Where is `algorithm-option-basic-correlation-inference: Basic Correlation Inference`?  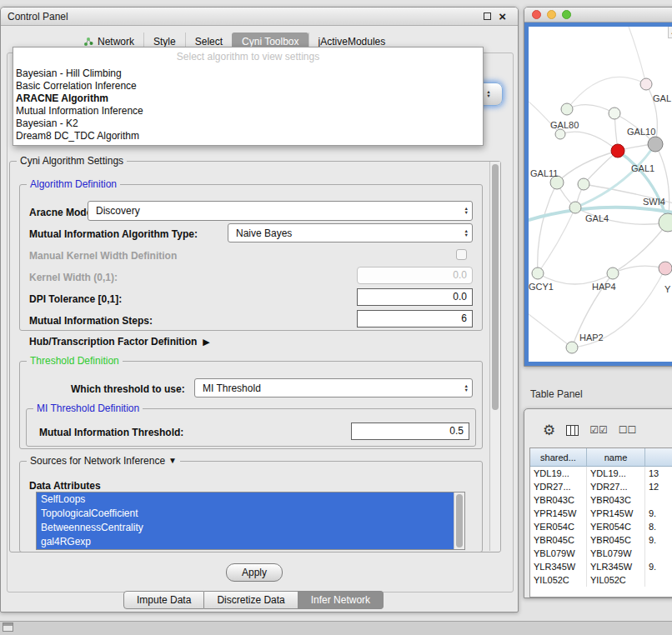 algorithm-option-basic-correlation-inference: Basic Correlation Inference is located at coordinates (248, 87).